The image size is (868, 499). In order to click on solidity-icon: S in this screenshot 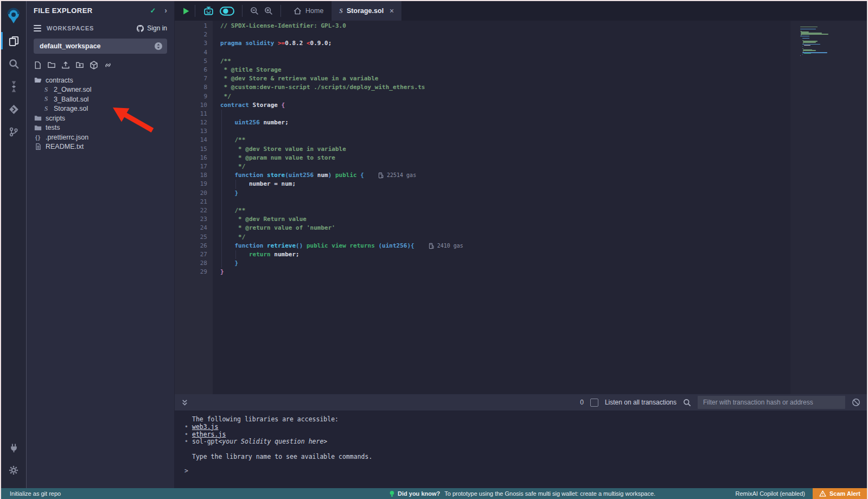, I will do `click(341, 11)`.